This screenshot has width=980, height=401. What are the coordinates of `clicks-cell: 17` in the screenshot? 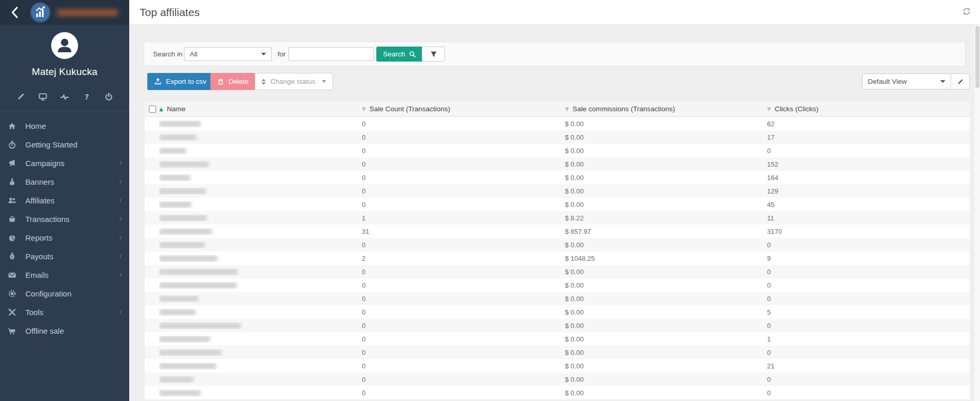 It's located at (868, 138).